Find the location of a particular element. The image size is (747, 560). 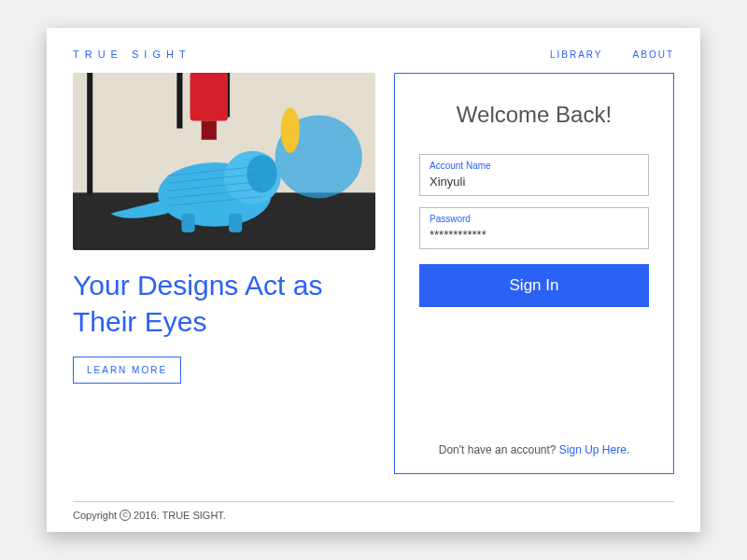

signin-button: Sign In is located at coordinates (534, 286).